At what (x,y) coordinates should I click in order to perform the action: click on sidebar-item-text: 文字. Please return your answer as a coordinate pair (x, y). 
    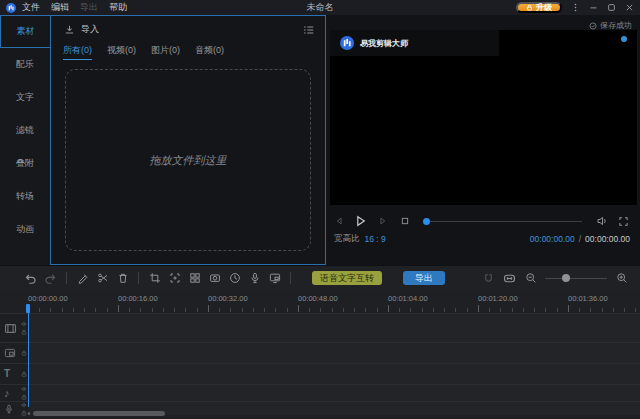
    Looking at the image, I should click on (25, 98).